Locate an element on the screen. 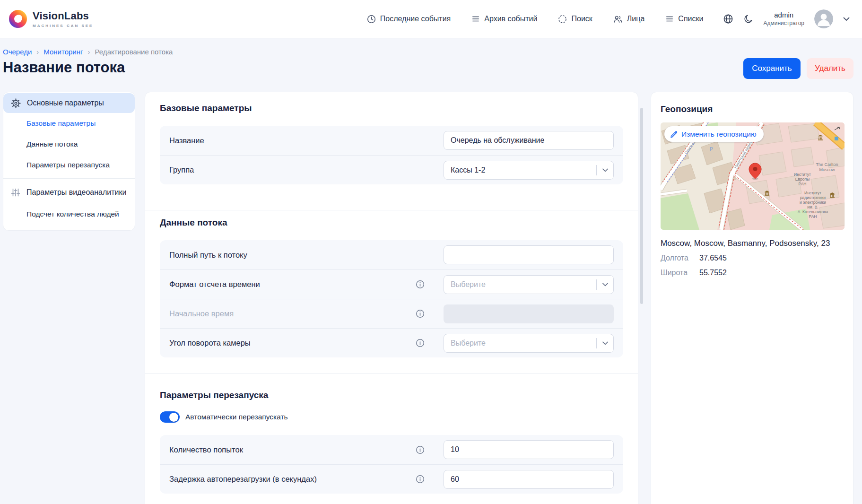 The height and width of the screenshot is (504, 862). delete-button: Удалить is located at coordinates (830, 69).